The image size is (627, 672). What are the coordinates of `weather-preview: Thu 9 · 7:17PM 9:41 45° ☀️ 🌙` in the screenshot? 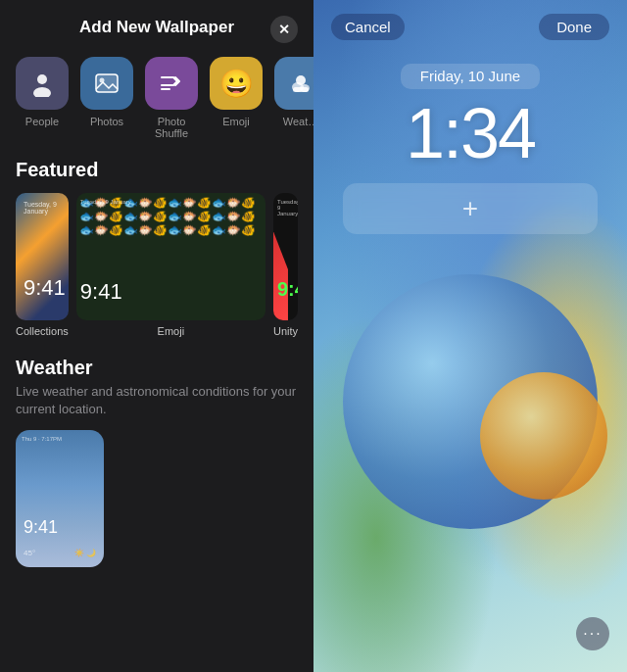 It's located at (60, 499).